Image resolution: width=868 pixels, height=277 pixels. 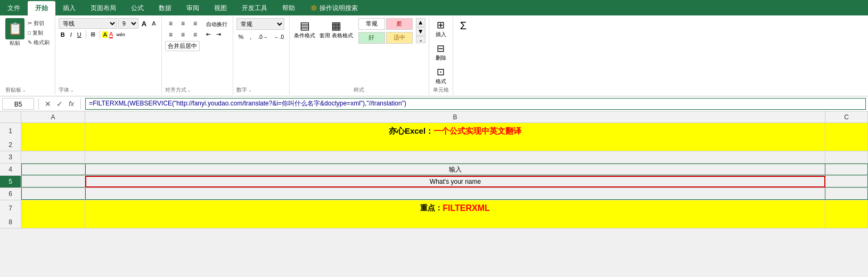 What do you see at coordinates (128, 23) in the screenshot?
I see `font-size-select: 9` at bounding box center [128, 23].